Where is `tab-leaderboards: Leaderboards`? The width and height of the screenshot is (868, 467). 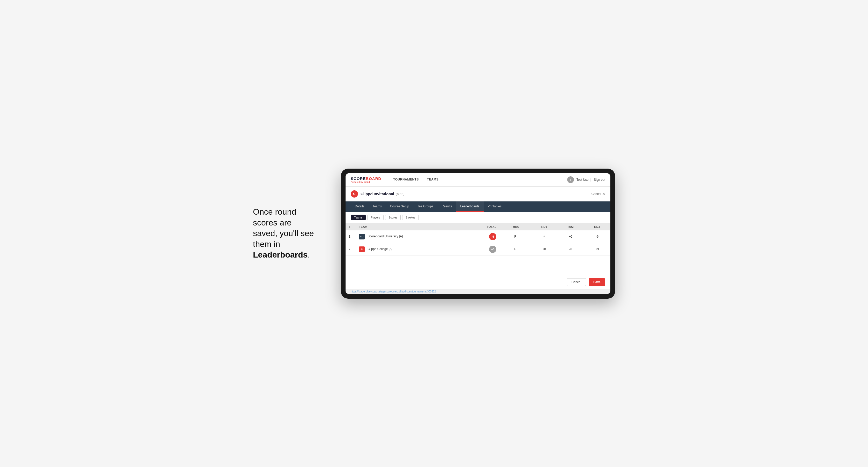
tab-leaderboards: Leaderboards is located at coordinates (470, 207).